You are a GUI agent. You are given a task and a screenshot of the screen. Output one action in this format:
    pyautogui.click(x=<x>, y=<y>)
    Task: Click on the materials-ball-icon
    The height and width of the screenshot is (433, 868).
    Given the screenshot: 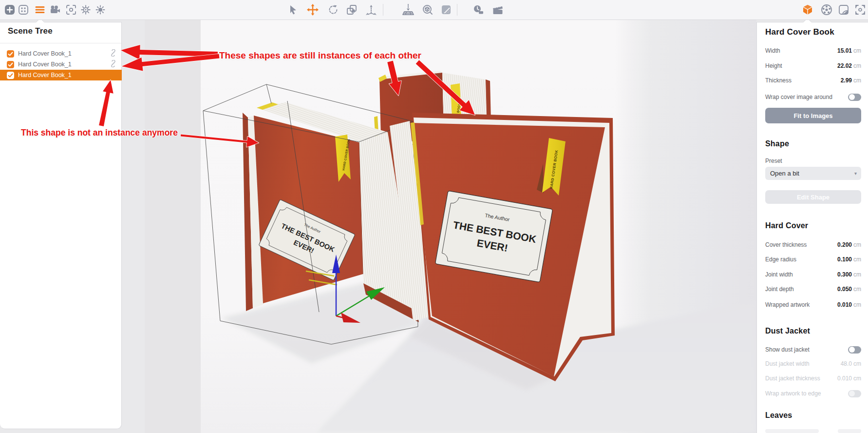 What is the action you would take?
    pyautogui.click(x=827, y=10)
    